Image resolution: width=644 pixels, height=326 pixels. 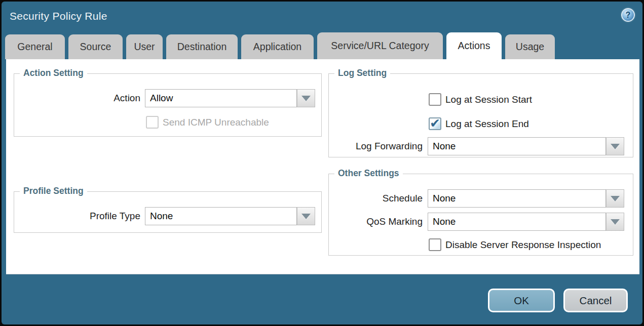 I want to click on log-setting-group: Log Setting Log at Session Start Log at …, so click(x=481, y=115).